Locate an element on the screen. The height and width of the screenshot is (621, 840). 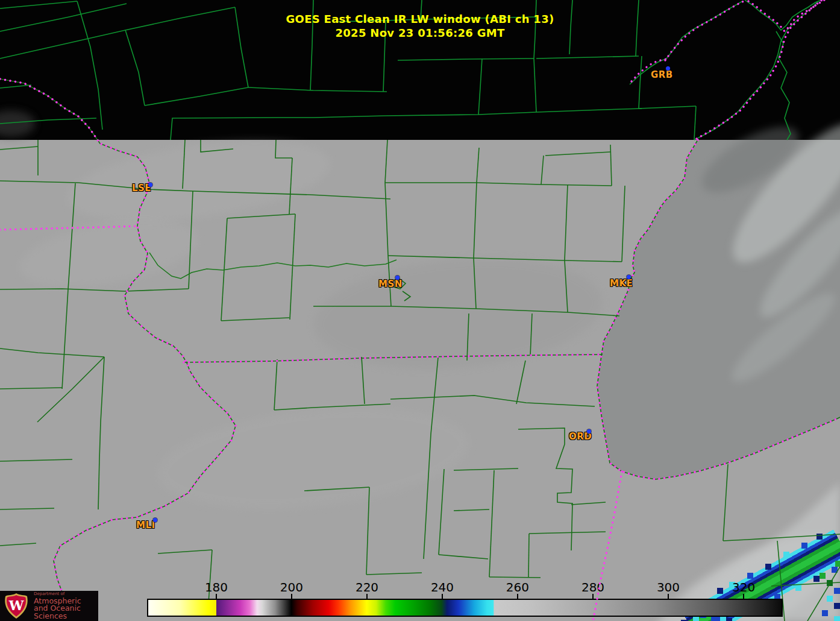
crest-letter: W is located at coordinates (16, 605).